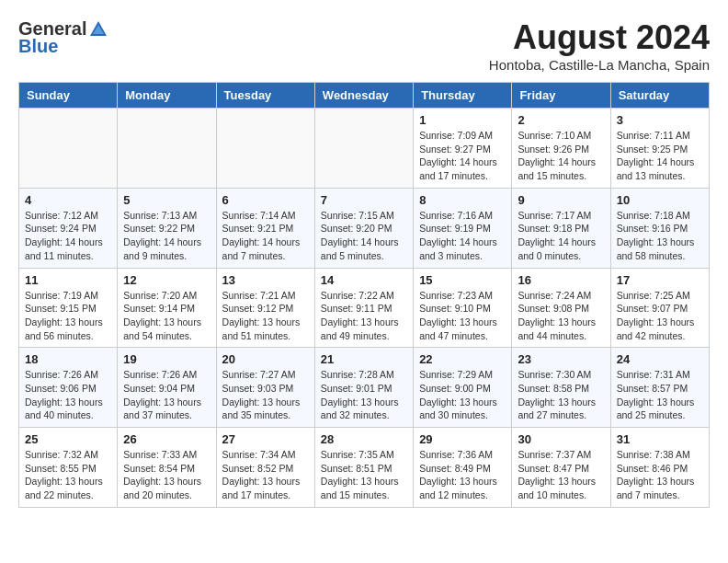 This screenshot has height=563, width=728. I want to click on weekday-header-thursday: Thursday, so click(463, 96).